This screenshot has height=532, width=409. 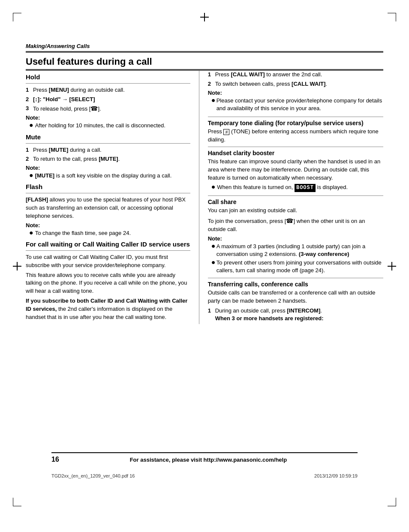 I want to click on handset-clarity-title: Handset clarity booster, so click(x=296, y=153).